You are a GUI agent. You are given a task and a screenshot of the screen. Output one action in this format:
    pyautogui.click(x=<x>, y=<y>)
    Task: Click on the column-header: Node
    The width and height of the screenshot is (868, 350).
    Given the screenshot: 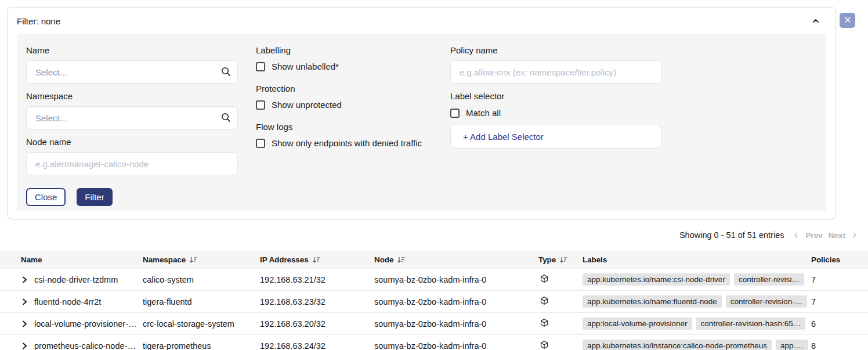 What is the action you would take?
    pyautogui.click(x=456, y=260)
    